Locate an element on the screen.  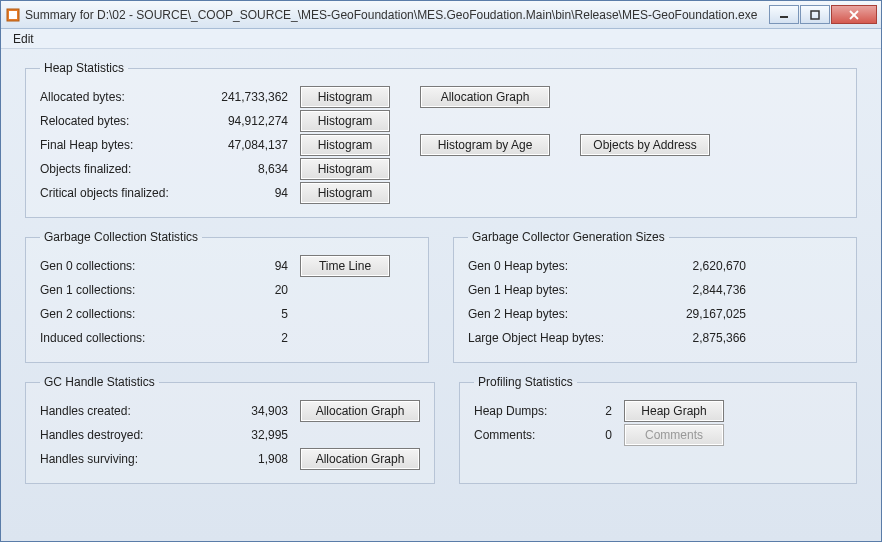
timeline-button: Time Line is located at coordinates (345, 266).